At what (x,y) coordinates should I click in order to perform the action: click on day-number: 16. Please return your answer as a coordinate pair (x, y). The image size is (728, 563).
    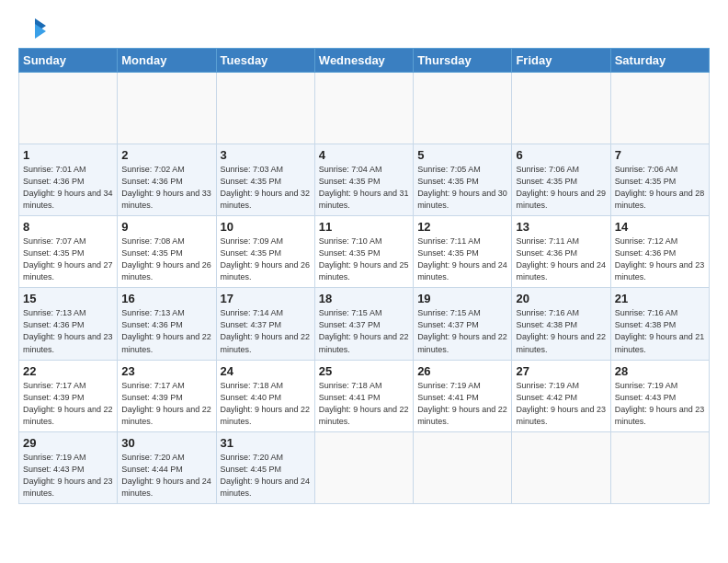
    Looking at the image, I should click on (166, 298).